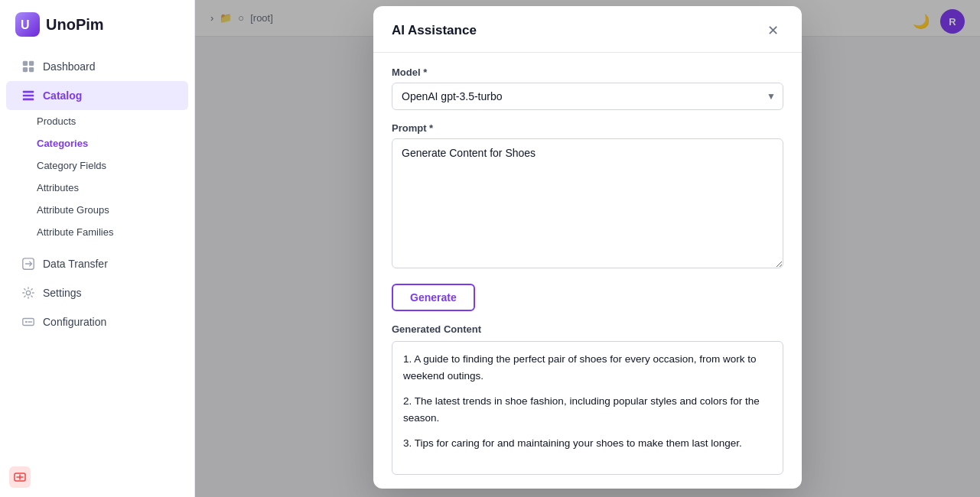  Describe the element at coordinates (20, 477) in the screenshot. I see `bottom-icon-svg` at that location.